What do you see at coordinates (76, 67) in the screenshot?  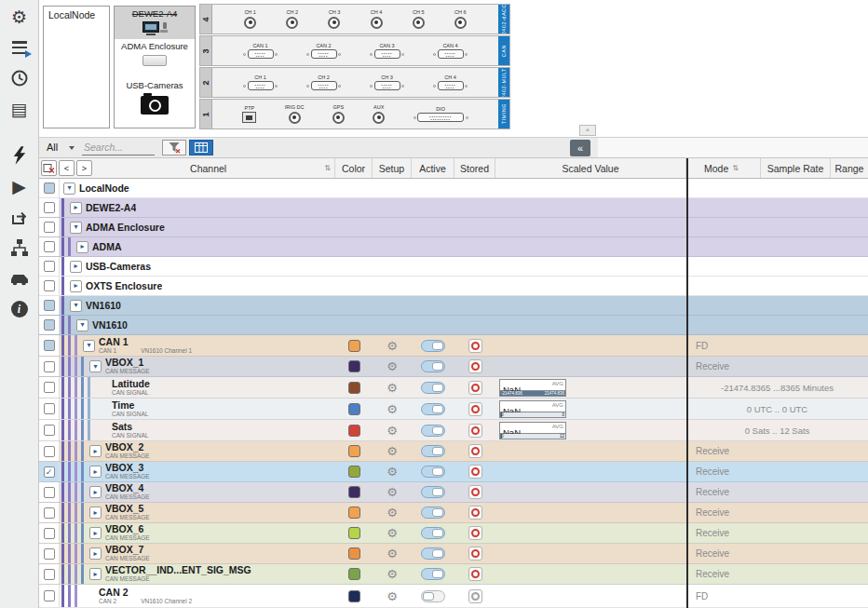 I see `localnode-box: LocalNode` at bounding box center [76, 67].